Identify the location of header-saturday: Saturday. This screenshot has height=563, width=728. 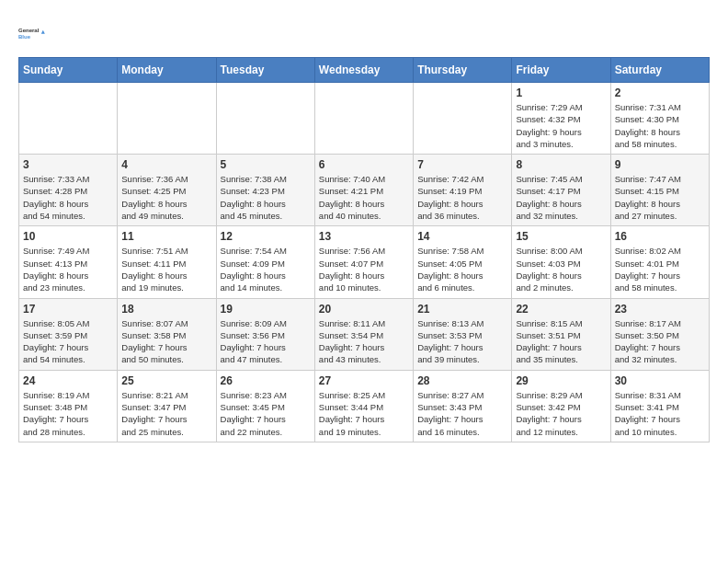
(660, 70).